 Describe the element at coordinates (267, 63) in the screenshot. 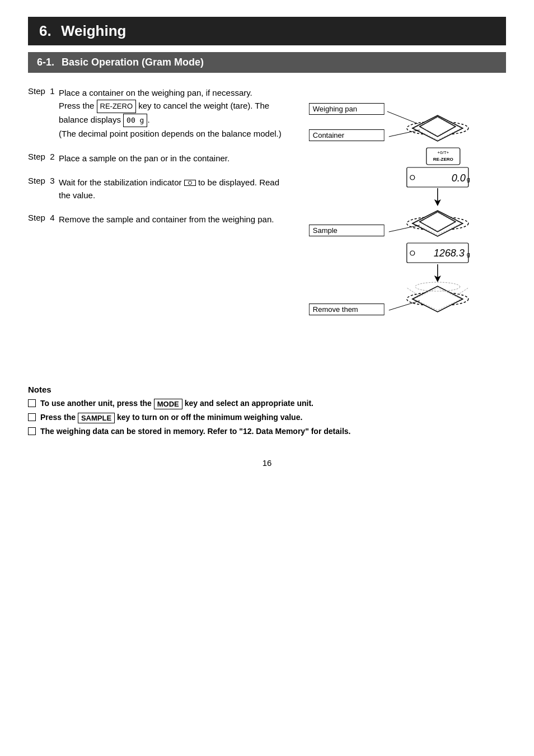

I see `section-title: 6-1. Basic Operation (Gram Mode)` at that location.